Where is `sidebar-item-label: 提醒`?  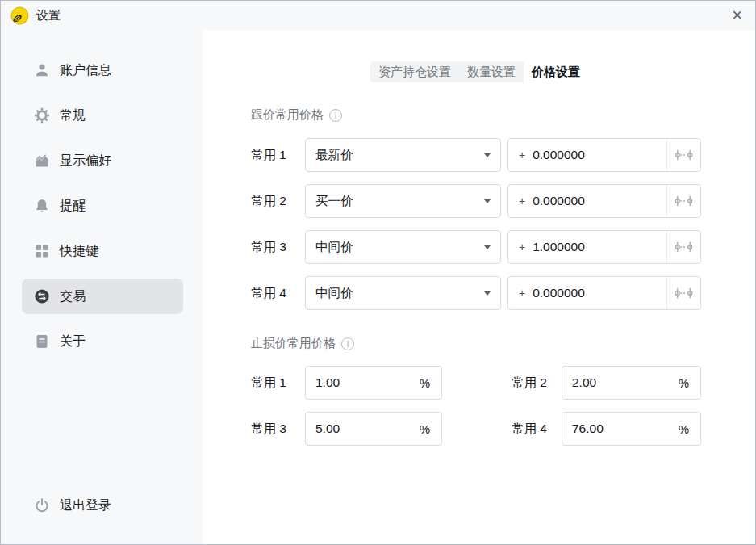
sidebar-item-label: 提醒 is located at coordinates (73, 207).